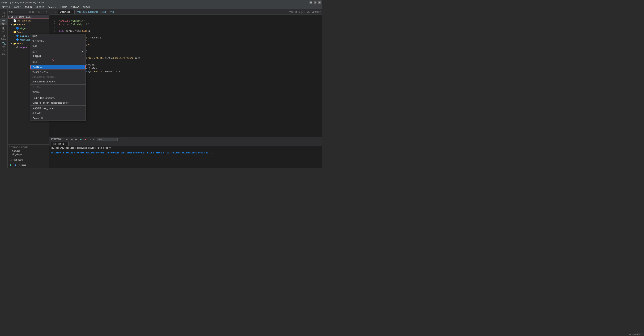  Describe the element at coordinates (35, 52) in the screenshot. I see `ctx-run-label: 运行` at that location.